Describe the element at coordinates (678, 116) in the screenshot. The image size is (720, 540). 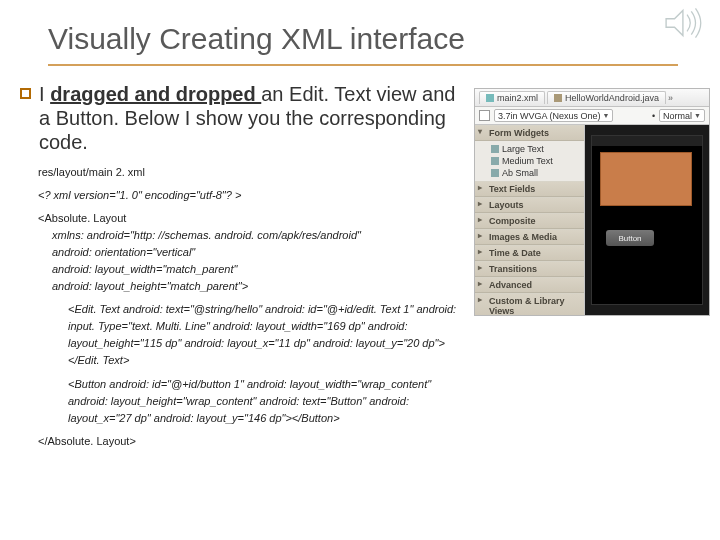
I see `mode-label: Normal` at that location.